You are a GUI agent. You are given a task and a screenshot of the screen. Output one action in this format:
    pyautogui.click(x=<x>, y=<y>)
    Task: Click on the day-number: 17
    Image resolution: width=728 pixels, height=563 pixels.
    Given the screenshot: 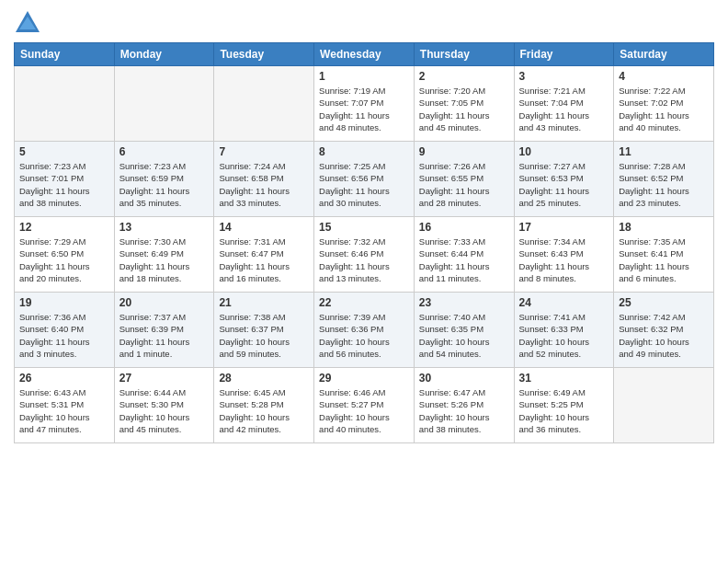 What is the action you would take?
    pyautogui.click(x=564, y=227)
    